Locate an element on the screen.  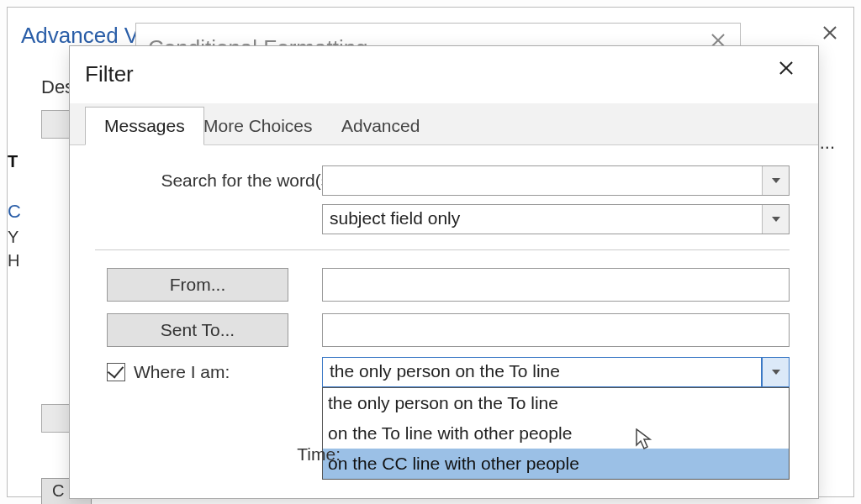
search-words-input is located at coordinates (542, 181).